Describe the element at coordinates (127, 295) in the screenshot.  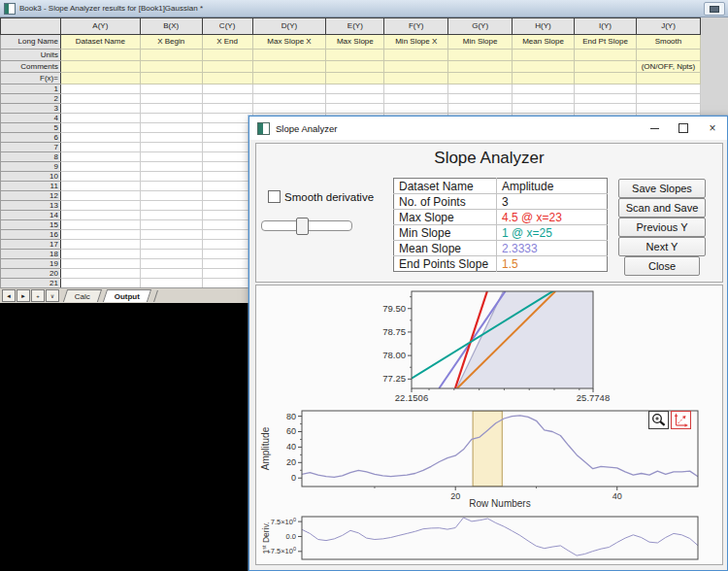
I see `sheet-tab-output: Output` at that location.